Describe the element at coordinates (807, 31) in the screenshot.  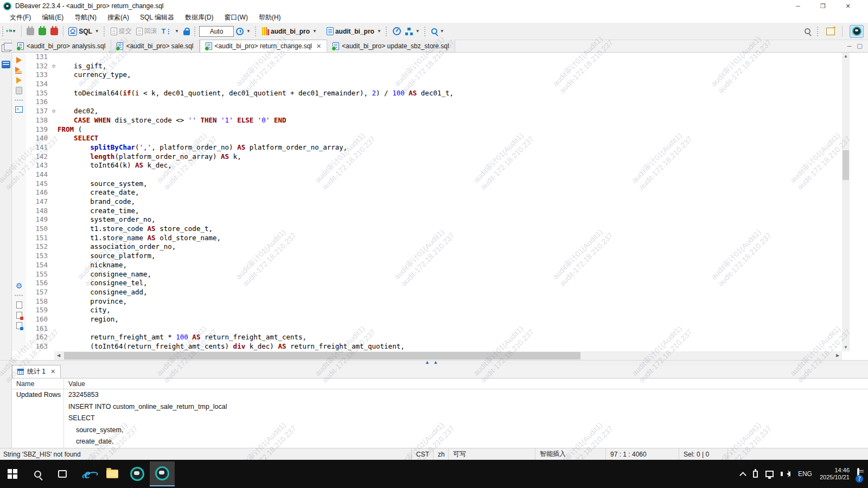
I see `quick-search-icon` at that location.